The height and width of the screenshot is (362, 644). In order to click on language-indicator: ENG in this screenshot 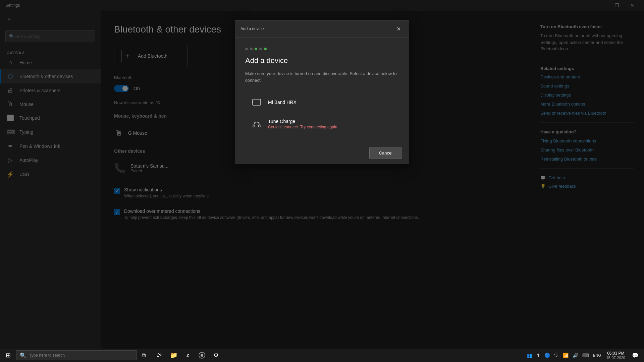, I will do `click(597, 355)`.